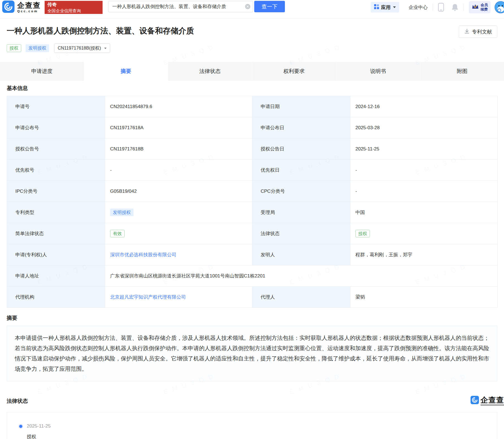 This screenshot has width=504, height=439. What do you see at coordinates (377, 7) in the screenshot?
I see `apps-grid-icon` at bounding box center [377, 7].